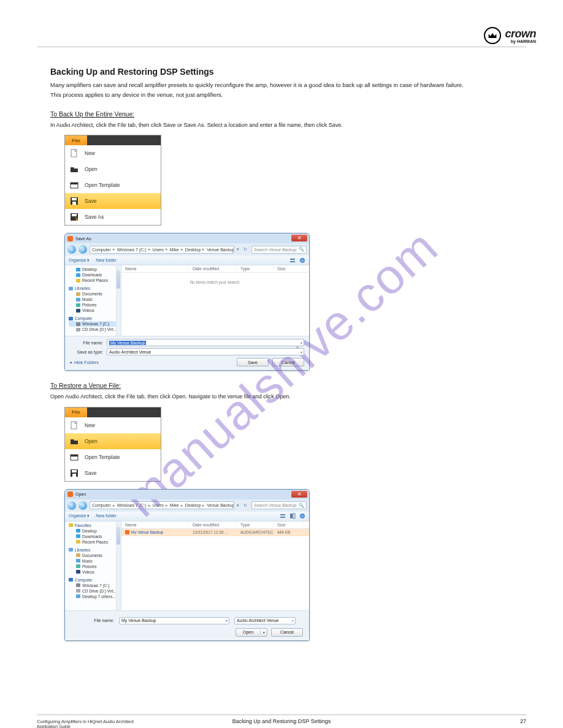  Describe the element at coordinates (74, 153) in the screenshot. I see `new-icon` at that location.